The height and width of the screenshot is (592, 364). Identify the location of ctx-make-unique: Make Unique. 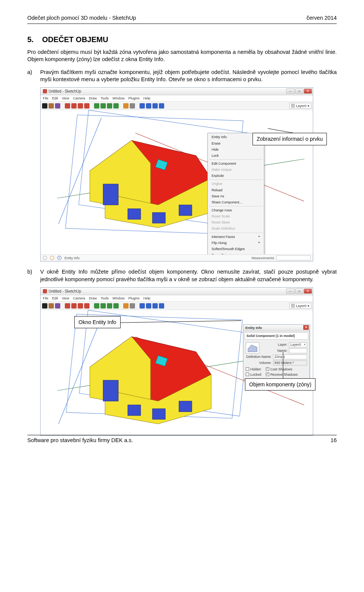
(236, 170).